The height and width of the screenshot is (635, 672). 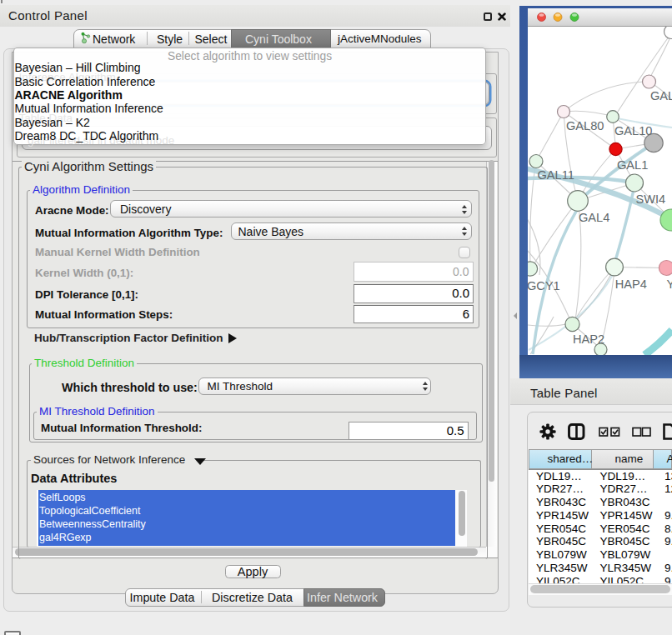 I want to click on svg-text: HAP4, so click(x=631, y=284).